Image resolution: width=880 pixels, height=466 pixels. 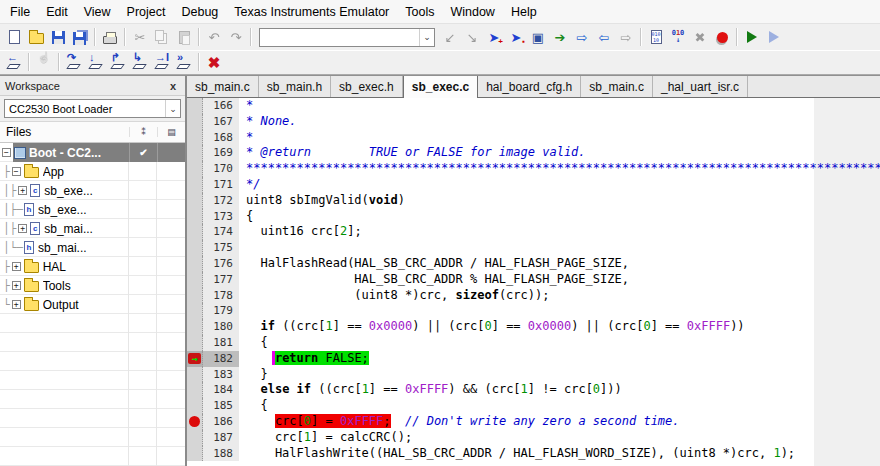 What do you see at coordinates (92, 304) in the screenshot?
I see `tree-item-output: └+Output` at bounding box center [92, 304].